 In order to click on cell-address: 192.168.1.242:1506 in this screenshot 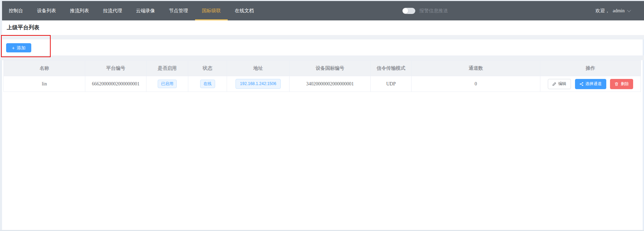, I will do `click(258, 84)`.